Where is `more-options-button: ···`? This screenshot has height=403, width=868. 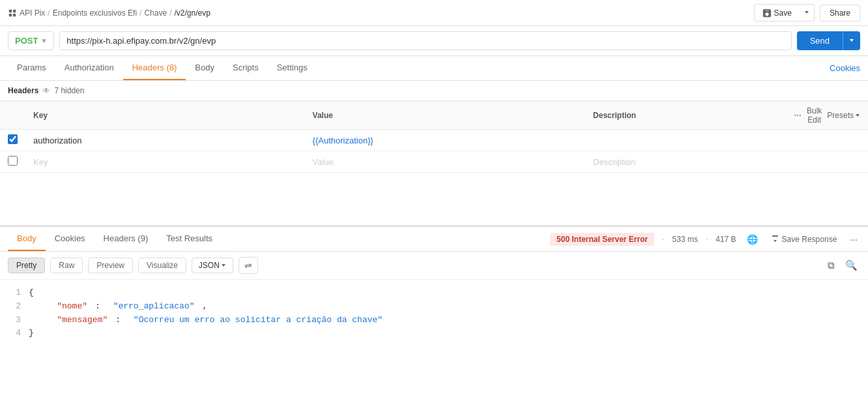
more-options-button: ··· is located at coordinates (854, 239).